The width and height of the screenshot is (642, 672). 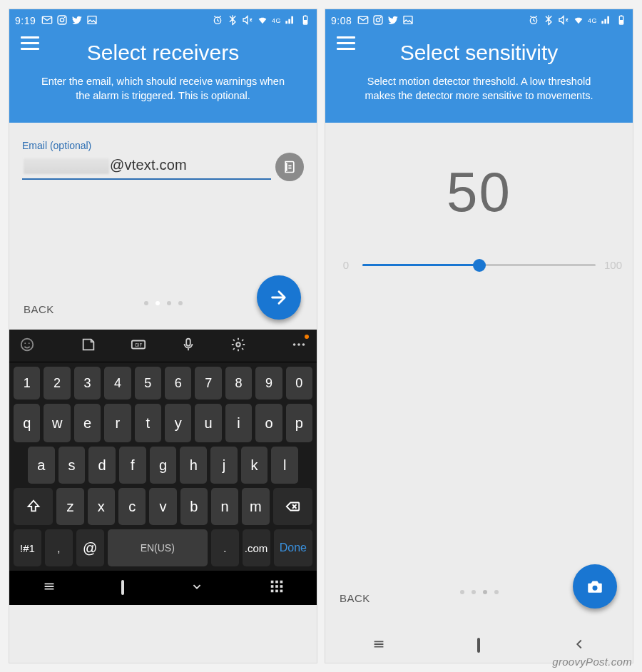 What do you see at coordinates (147, 167) in the screenshot?
I see `email-input: @vtext.com` at bounding box center [147, 167].